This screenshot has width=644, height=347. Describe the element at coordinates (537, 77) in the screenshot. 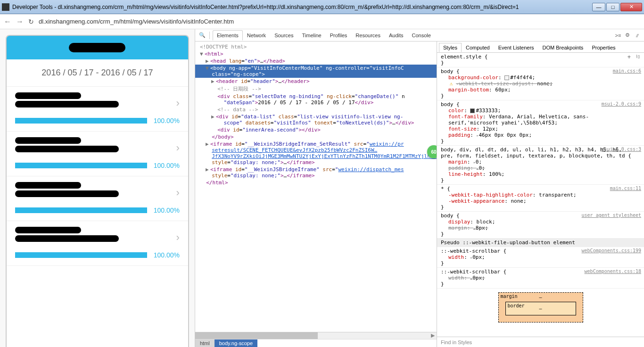

I see `css-property: background-color: #f4f4f4;` at that location.